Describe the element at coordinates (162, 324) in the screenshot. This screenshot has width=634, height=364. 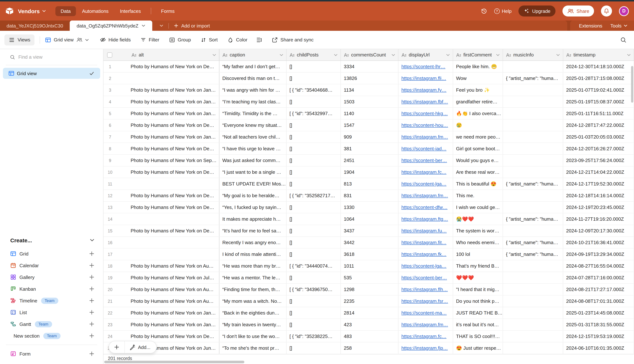
I see `cell-alt: 23Photo by Humans of New York on Jan…` at that location.